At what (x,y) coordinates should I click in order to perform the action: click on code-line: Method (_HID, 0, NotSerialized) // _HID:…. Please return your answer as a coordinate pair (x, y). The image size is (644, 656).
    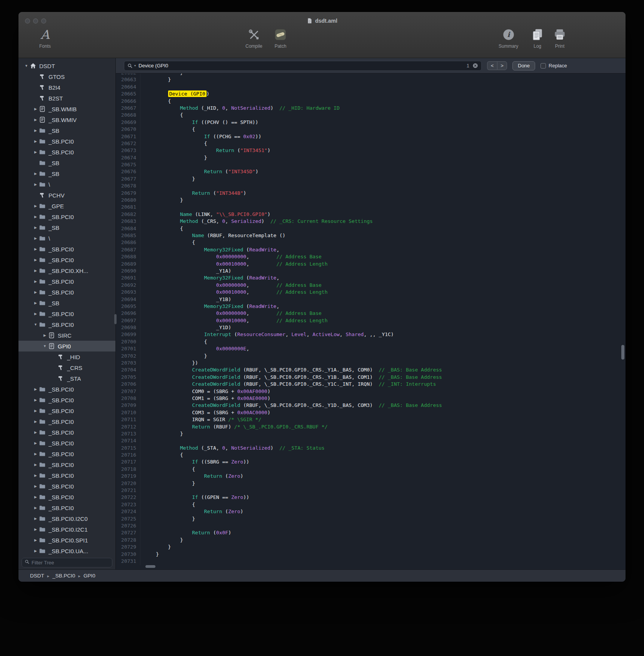
    Looking at the image, I should click on (385, 108).